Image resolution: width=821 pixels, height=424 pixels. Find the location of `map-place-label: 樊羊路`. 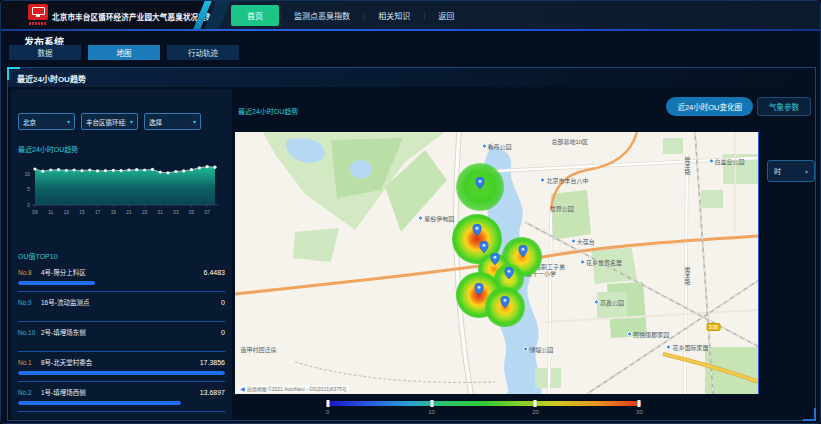

map-place-label: 樊羊路 is located at coordinates (688, 166).